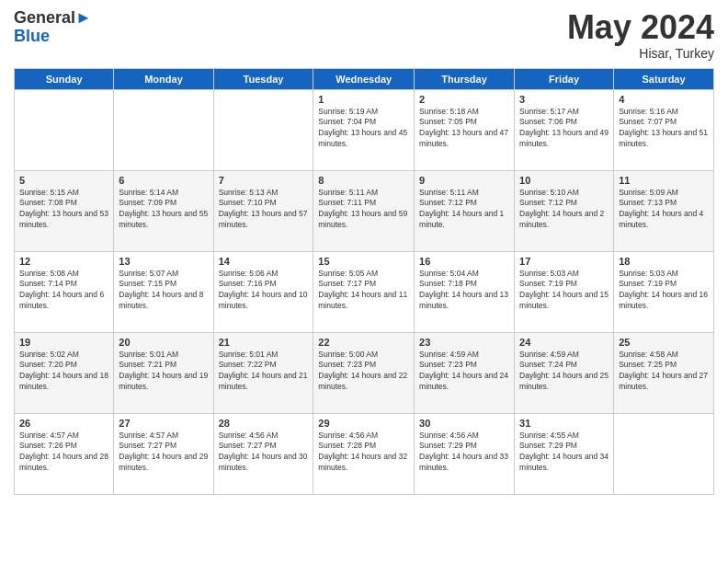 The width and height of the screenshot is (728, 563). I want to click on day-number: 10, so click(564, 180).